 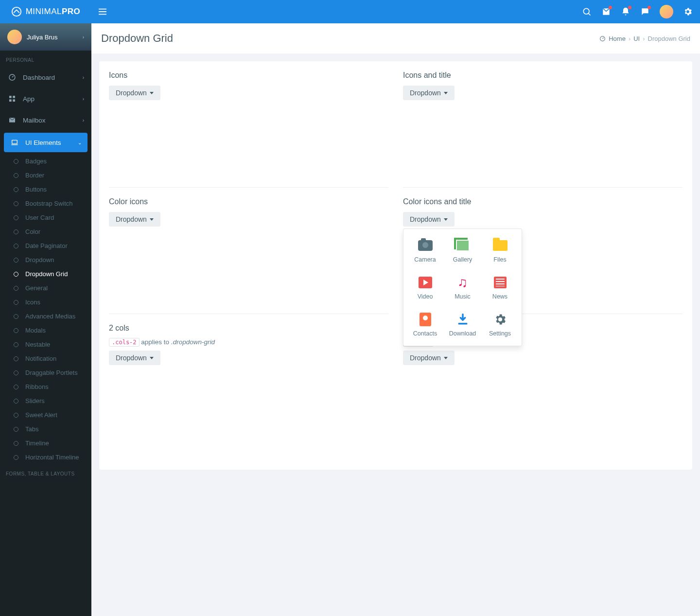 I want to click on user-panel: Juliya Brus ›, so click(x=46, y=37).